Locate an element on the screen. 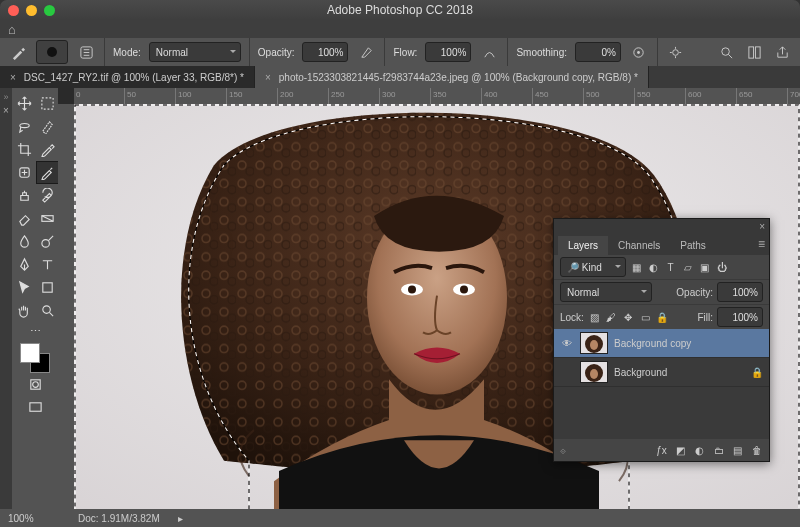 This screenshot has width=800, height=527. layer-name: Background is located at coordinates (680, 372).